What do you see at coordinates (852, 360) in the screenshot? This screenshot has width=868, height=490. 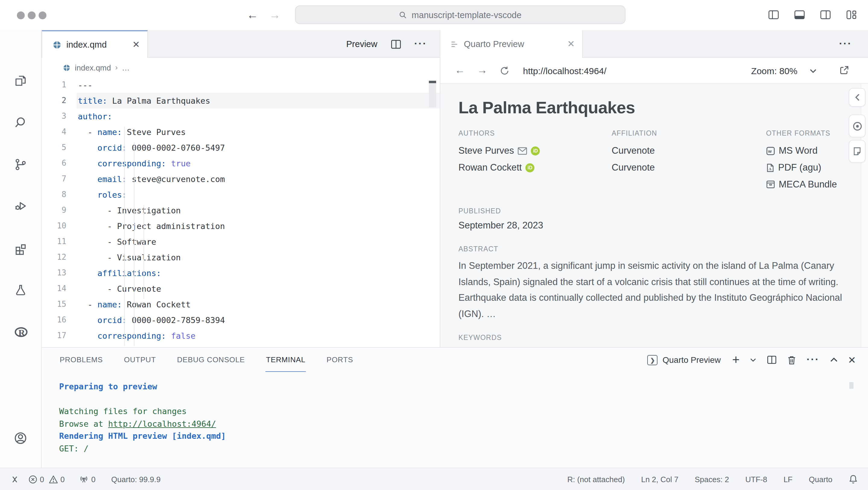 I see `close-panel-icon: ✕` at bounding box center [852, 360].